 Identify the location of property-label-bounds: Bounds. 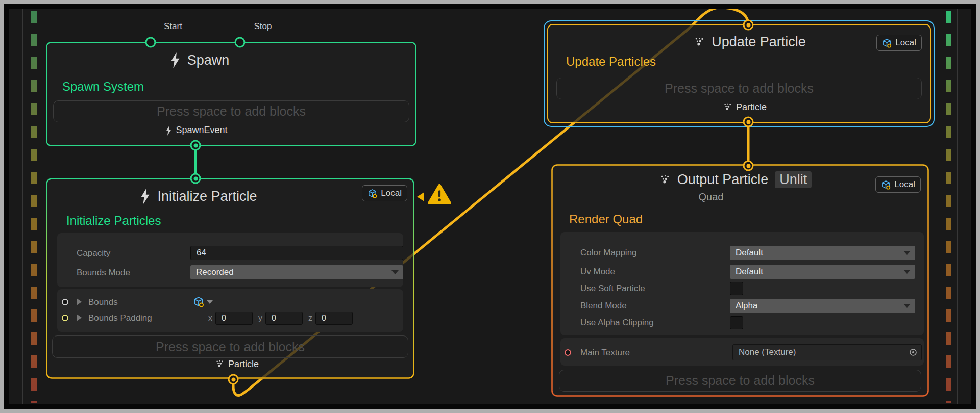
(103, 302).